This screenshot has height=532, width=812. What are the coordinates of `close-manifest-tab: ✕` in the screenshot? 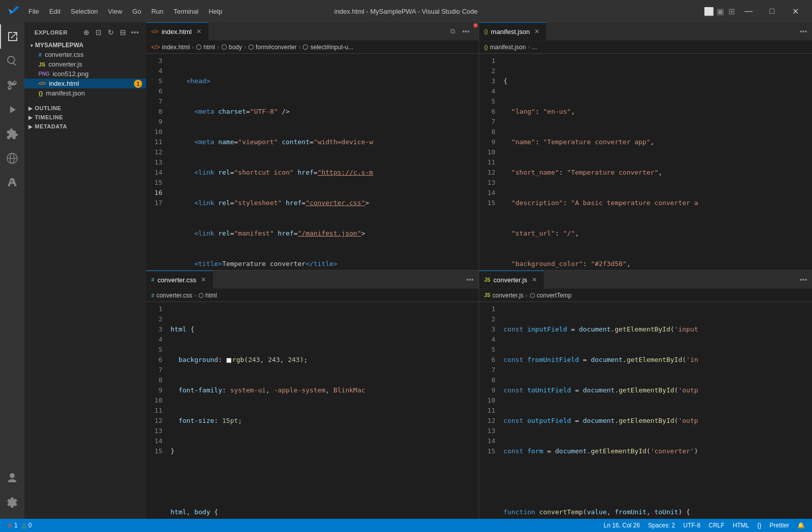 It's located at (537, 31).